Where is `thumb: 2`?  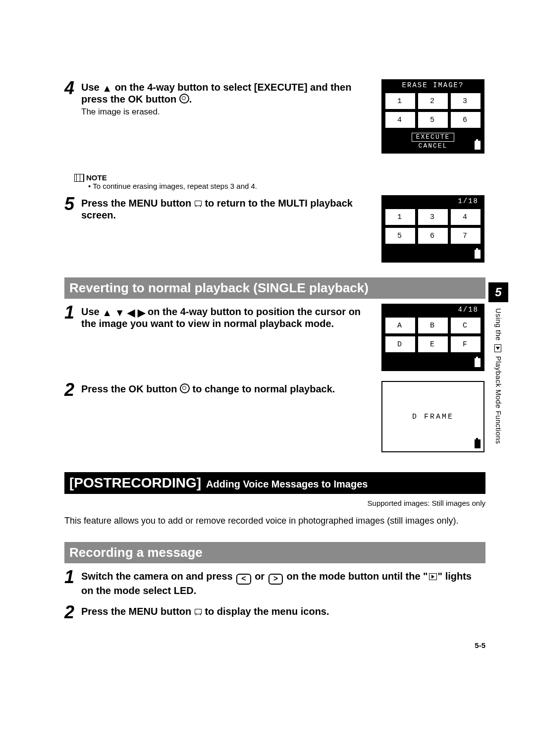
thumb: 2 is located at coordinates (433, 101).